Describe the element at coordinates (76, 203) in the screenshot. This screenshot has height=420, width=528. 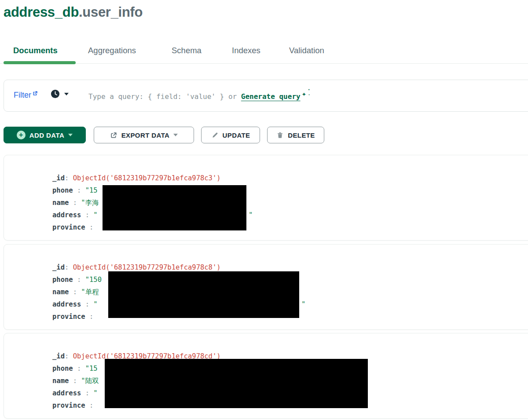
I see `document-field-name: name : "李海` at that location.